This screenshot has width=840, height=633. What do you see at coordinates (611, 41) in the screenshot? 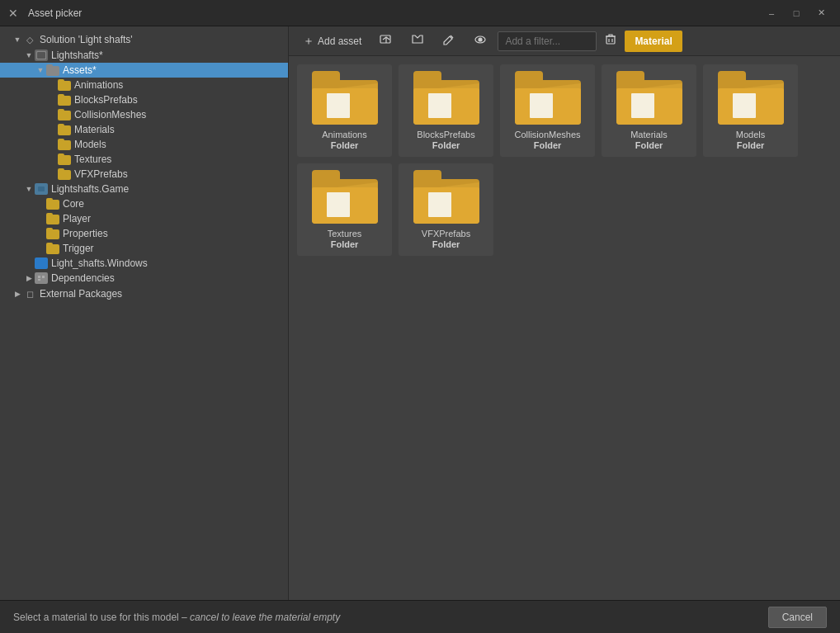
I see `delete-button` at bounding box center [611, 41].